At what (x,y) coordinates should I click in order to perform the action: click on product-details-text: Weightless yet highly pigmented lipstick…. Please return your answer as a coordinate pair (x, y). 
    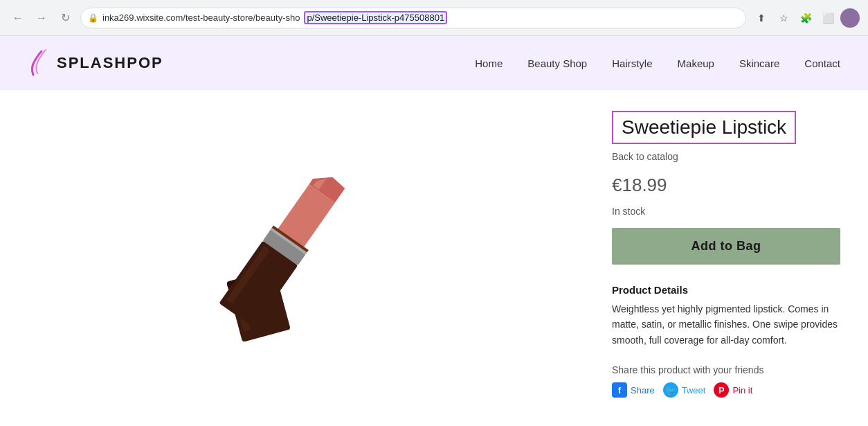
    Looking at the image, I should click on (726, 324).